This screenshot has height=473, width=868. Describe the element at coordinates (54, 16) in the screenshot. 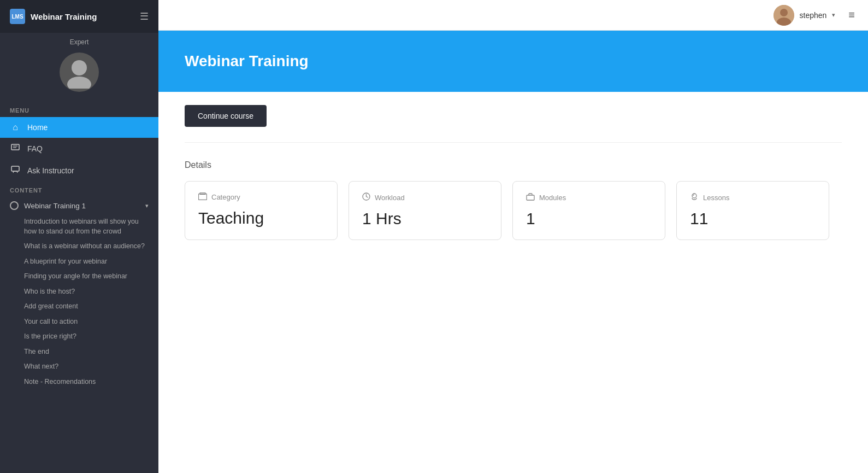

I see `sidebar-brand: LMS Webinar Training` at that location.